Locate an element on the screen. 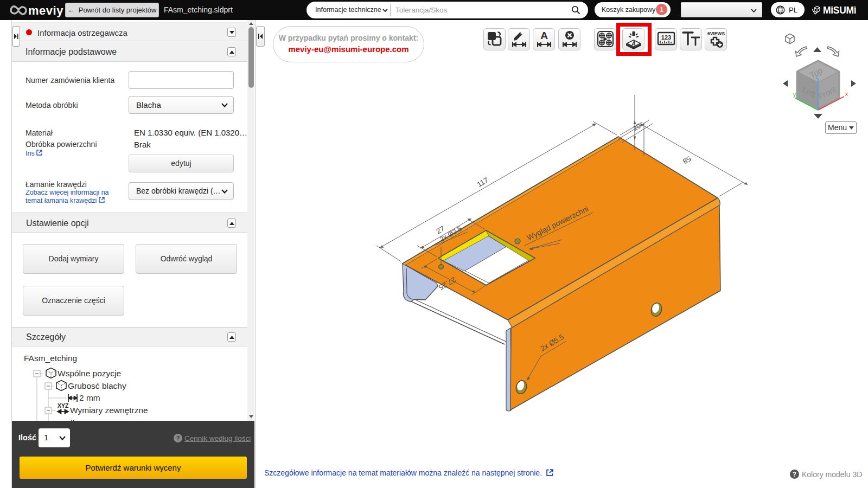 This screenshot has height=488, width=868. svg-text: meviy is located at coordinates (46, 11).